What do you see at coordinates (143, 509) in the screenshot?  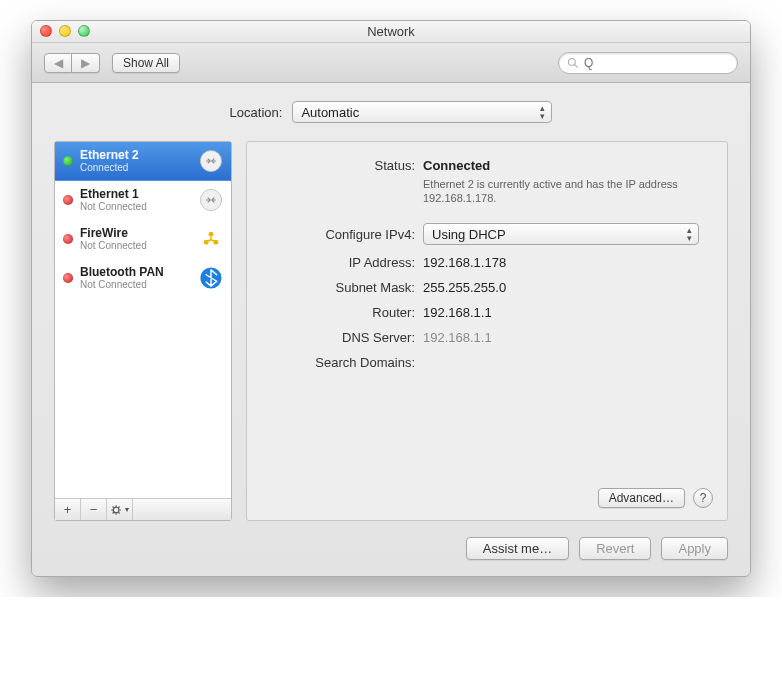 I see `sidebar-footer: + − ▾` at bounding box center [143, 509].